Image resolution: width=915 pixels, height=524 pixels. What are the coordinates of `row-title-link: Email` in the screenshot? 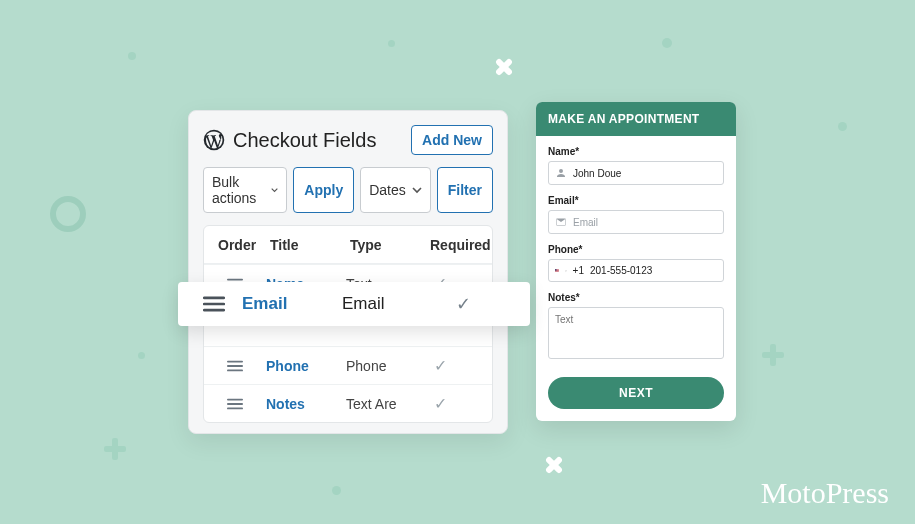 It's located at (292, 304).